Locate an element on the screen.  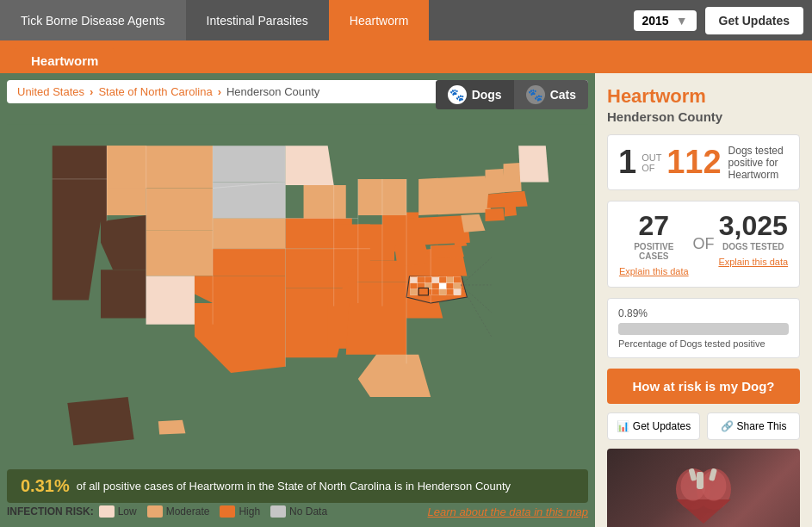
breadcrumb-state: State of North Carolina is located at coordinates (155, 91).